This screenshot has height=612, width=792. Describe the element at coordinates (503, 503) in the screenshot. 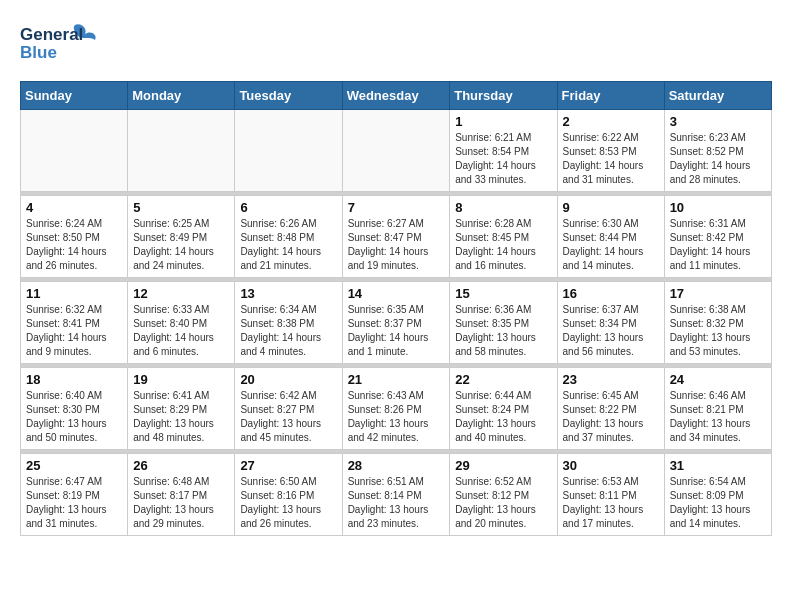

I see `day-info: Sunrise: 6:52 AM Sunset: 8:12 PM Dayligh…` at that location.